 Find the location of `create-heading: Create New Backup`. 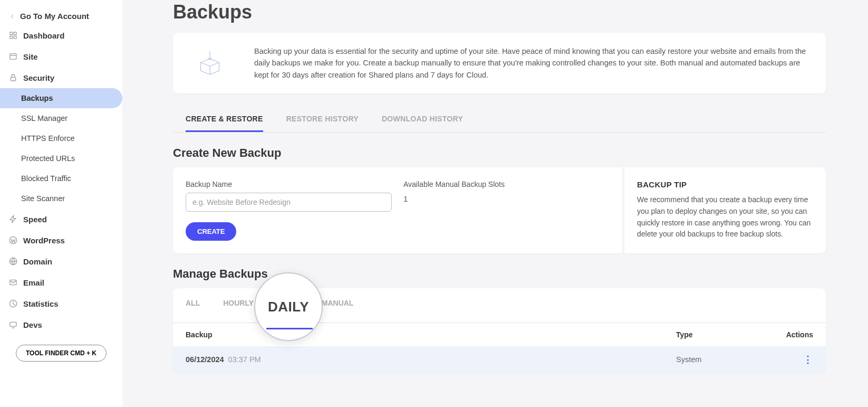

create-heading: Create New Backup is located at coordinates (499, 153).